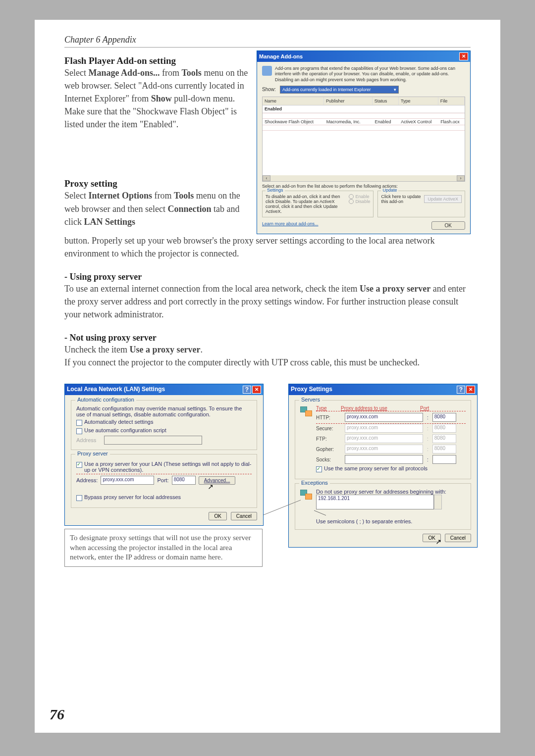 The height and width of the screenshot is (756, 535). I want to click on horizontal-scrollbar: ‹ ›, so click(364, 178).